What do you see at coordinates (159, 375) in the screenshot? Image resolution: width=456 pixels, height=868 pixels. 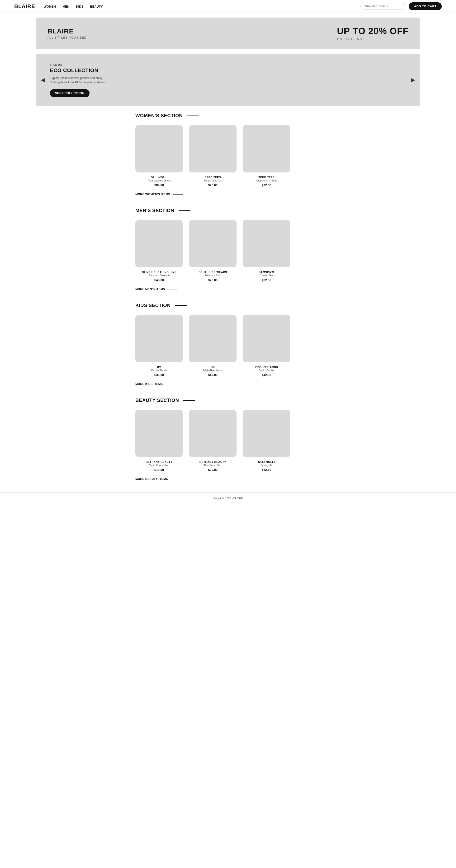 I see `product-price: $38.00` at bounding box center [159, 375].